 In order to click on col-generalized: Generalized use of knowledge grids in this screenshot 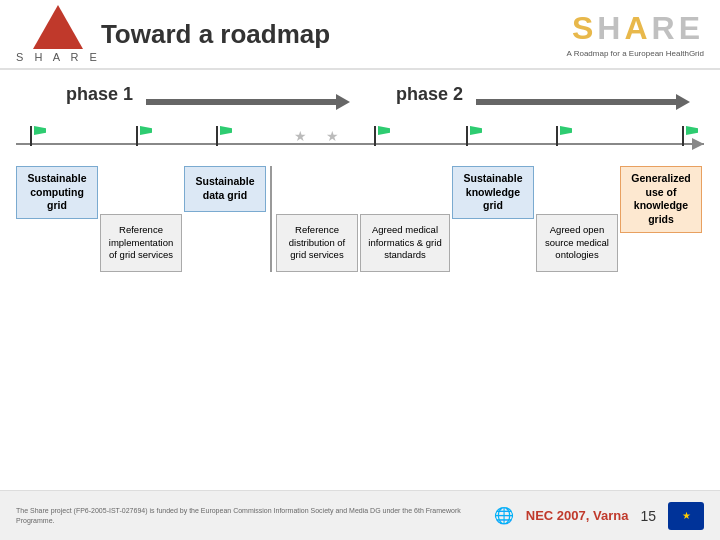, I will do `click(661, 200)`.